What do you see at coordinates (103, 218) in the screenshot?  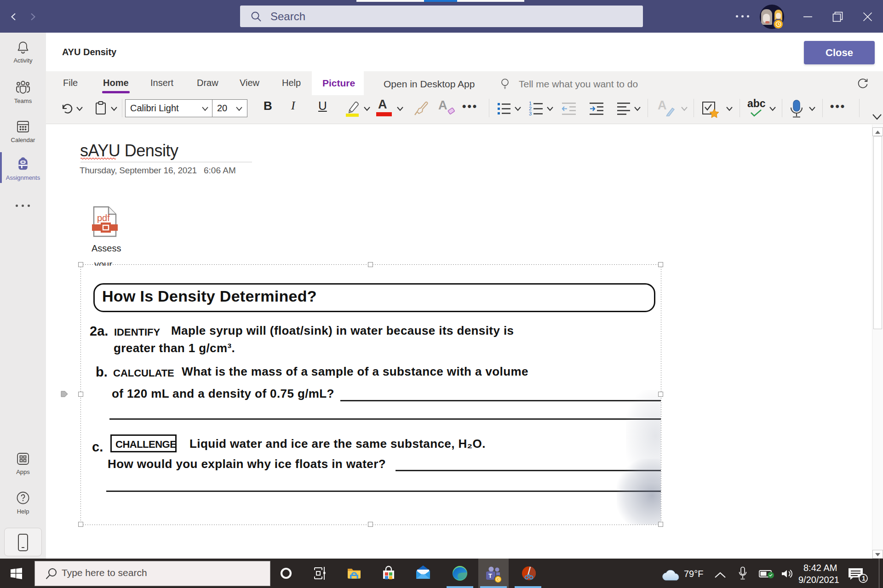 I see `svg-text: pdf` at bounding box center [103, 218].